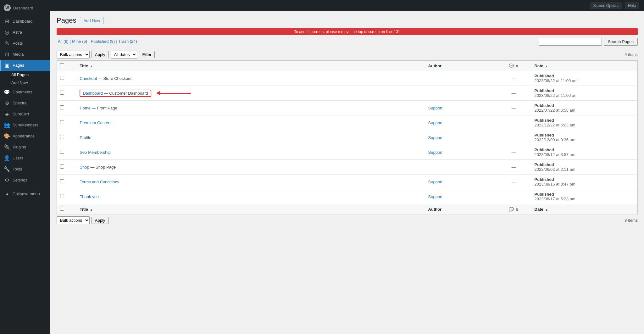 This screenshot has width=644, height=334. Describe the element at coordinates (25, 147) in the screenshot. I see `sidebar-item-plugins: 🔌 Plugins` at that location.